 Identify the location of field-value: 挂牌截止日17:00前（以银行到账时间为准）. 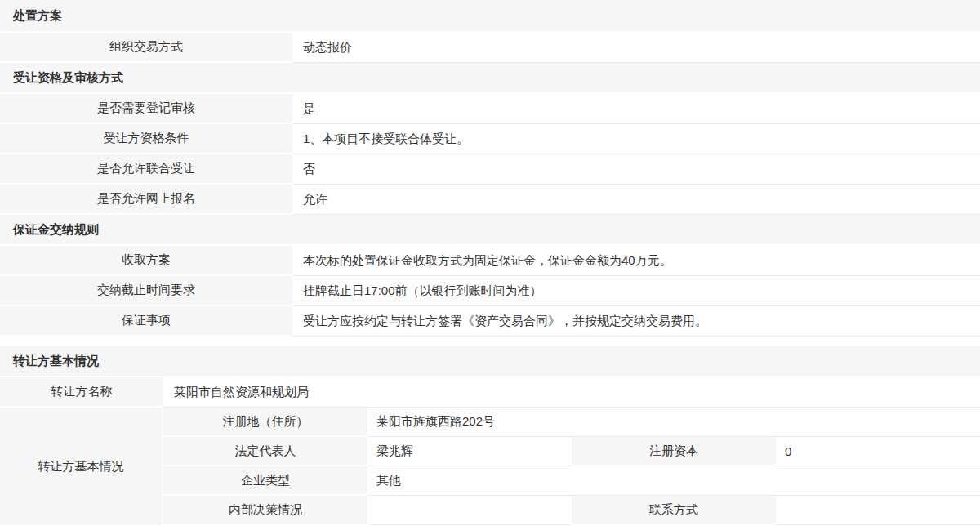
(636, 291).